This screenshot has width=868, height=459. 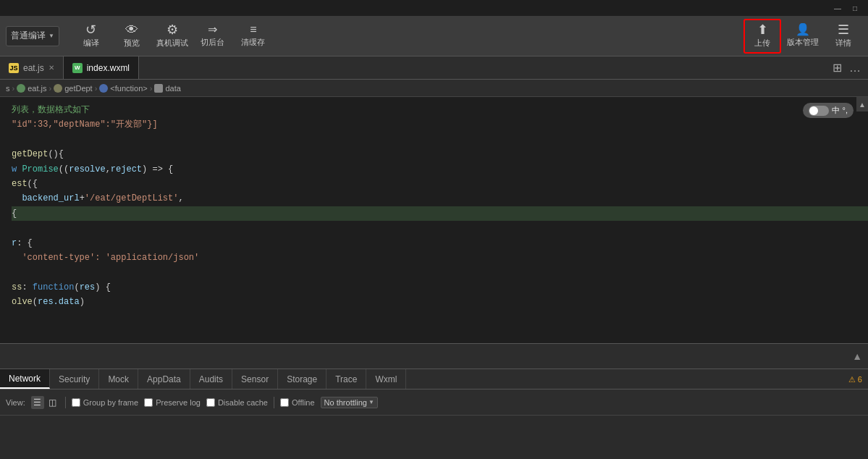 I want to click on code-line-13: ss: function(res) {, so click(x=440, y=287).